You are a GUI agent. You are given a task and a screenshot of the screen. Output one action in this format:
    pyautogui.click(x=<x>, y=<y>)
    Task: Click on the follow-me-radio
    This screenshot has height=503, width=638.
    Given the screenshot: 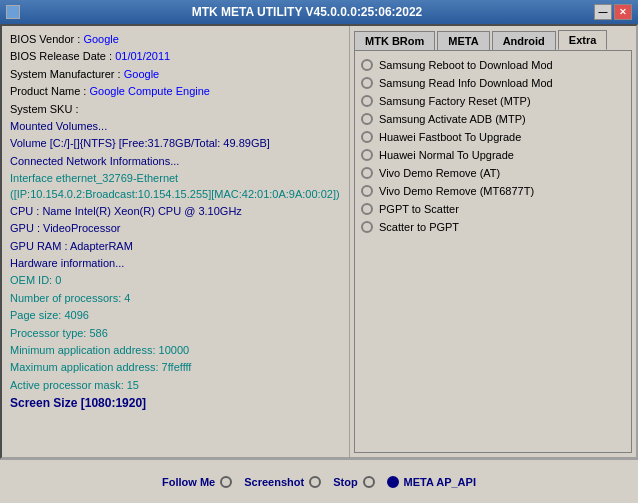 What is the action you would take?
    pyautogui.click(x=226, y=482)
    